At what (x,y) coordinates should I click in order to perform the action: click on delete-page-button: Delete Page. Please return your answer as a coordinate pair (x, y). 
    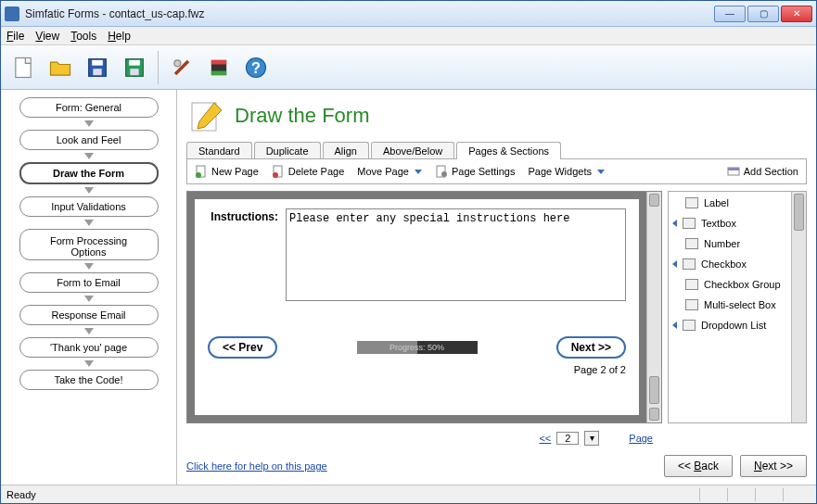
    Looking at the image, I should click on (308, 171).